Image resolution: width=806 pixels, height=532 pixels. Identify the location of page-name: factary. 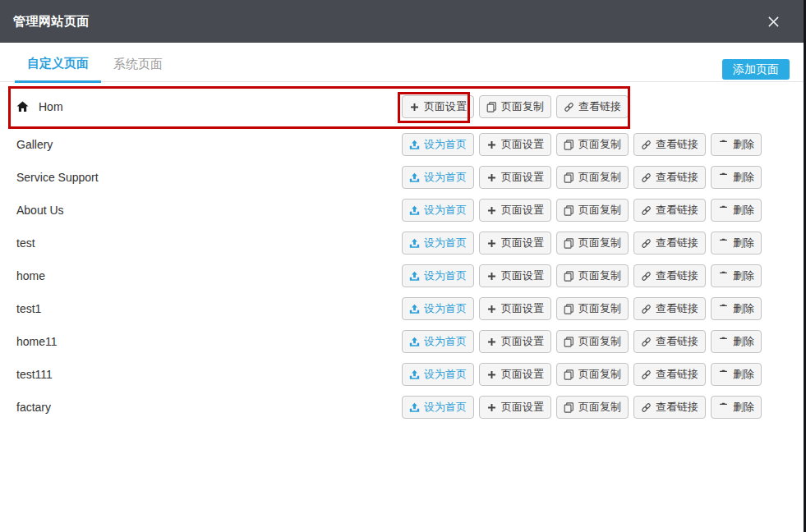
(34, 407).